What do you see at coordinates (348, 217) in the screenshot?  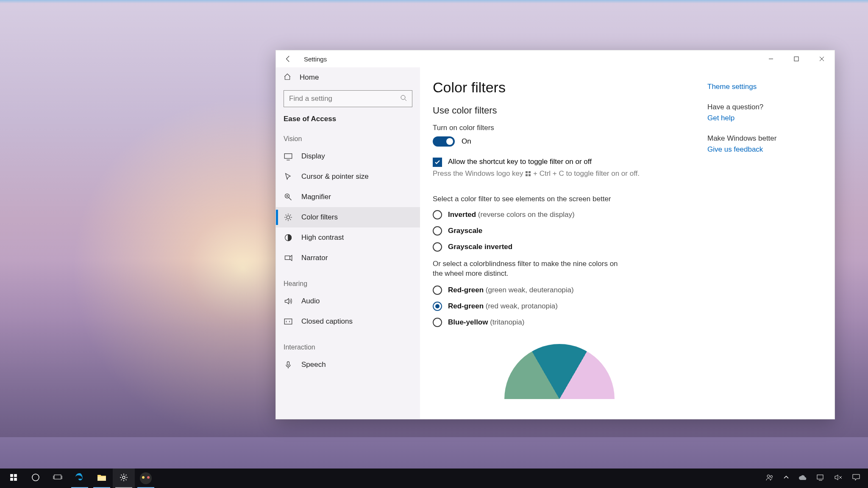 I see `nav-color-filters: Color filters` at bounding box center [348, 217].